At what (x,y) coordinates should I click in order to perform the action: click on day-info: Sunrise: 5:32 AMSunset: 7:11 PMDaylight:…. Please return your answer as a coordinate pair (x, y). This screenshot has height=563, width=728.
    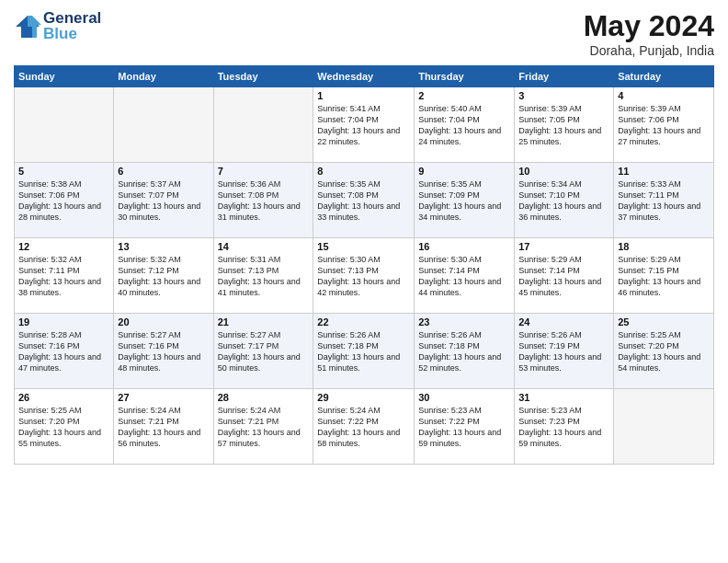
    Looking at the image, I should click on (64, 276).